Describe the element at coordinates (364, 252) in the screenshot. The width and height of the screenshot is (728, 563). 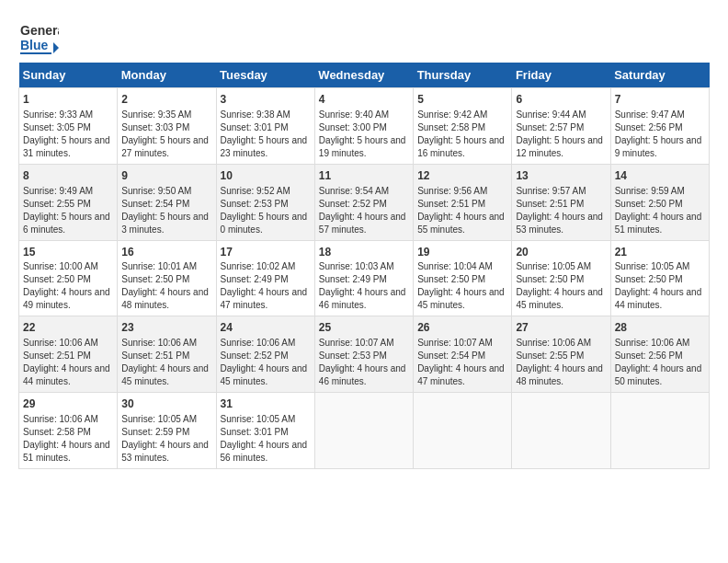
I see `day-number: 18` at that location.